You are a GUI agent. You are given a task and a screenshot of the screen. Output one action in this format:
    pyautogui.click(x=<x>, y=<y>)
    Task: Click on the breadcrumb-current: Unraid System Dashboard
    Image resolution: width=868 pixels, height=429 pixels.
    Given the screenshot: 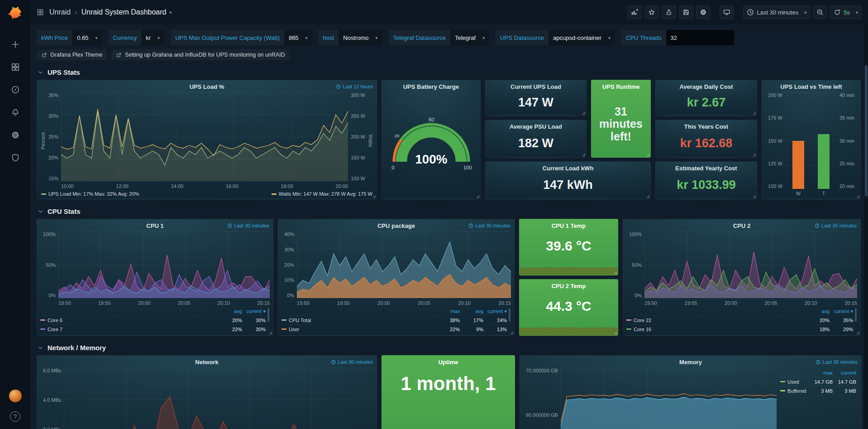 What is the action you would take?
    pyautogui.click(x=124, y=12)
    